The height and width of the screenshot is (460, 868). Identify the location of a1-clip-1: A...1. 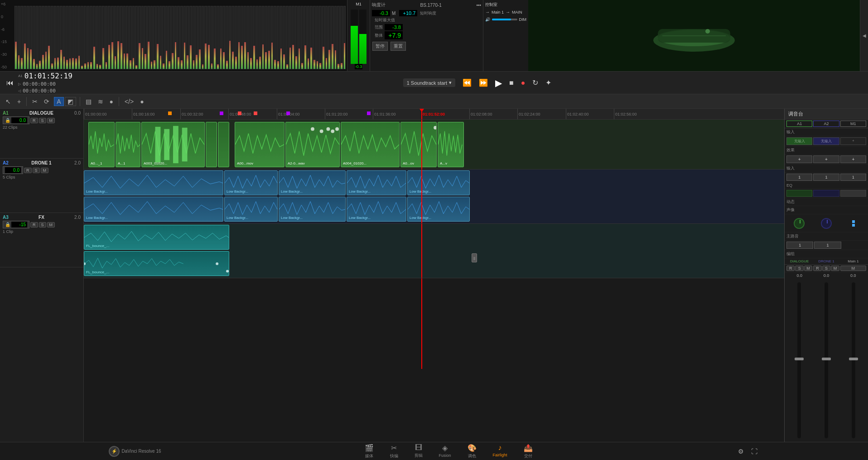
(128, 145).